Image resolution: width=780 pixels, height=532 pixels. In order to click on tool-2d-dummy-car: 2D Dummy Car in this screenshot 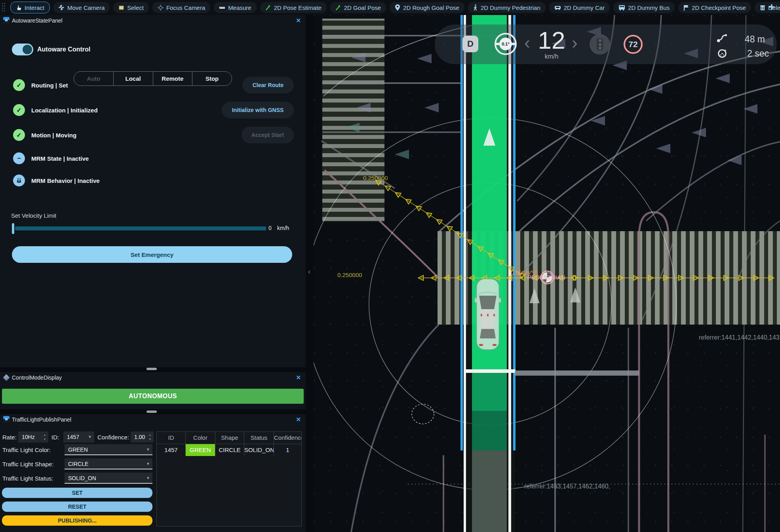, I will do `click(580, 8)`.